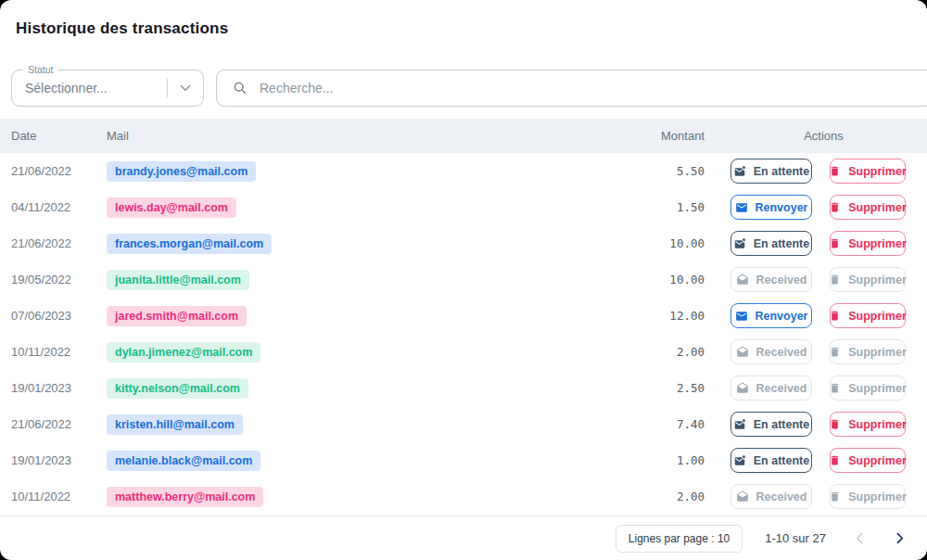 The height and width of the screenshot is (560, 927). I want to click on table-footer: Lignes par page : 10 1-10 sur 27, so click(464, 538).